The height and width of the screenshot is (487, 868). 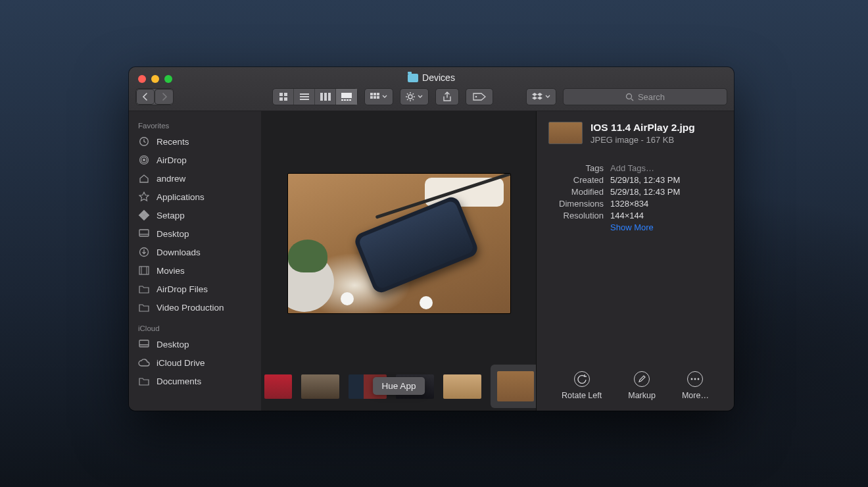 What do you see at coordinates (144, 270) in the screenshot?
I see `movies-icon` at bounding box center [144, 270].